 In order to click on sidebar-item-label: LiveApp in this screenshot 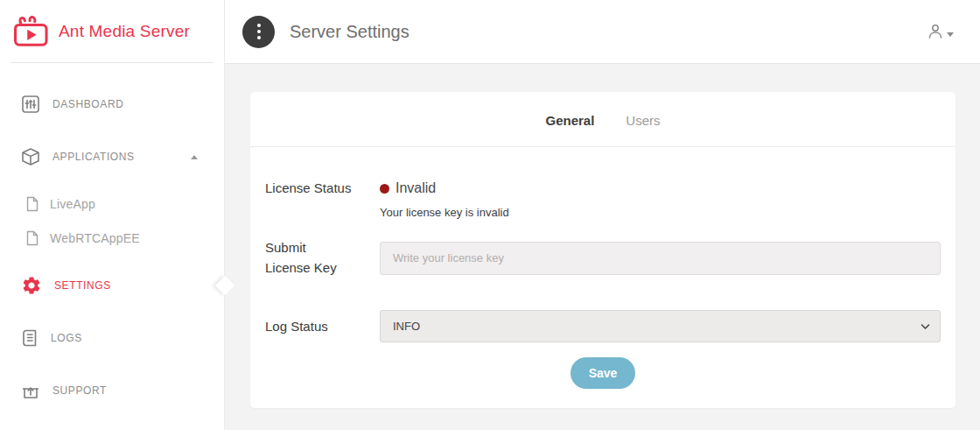, I will do `click(73, 204)`.